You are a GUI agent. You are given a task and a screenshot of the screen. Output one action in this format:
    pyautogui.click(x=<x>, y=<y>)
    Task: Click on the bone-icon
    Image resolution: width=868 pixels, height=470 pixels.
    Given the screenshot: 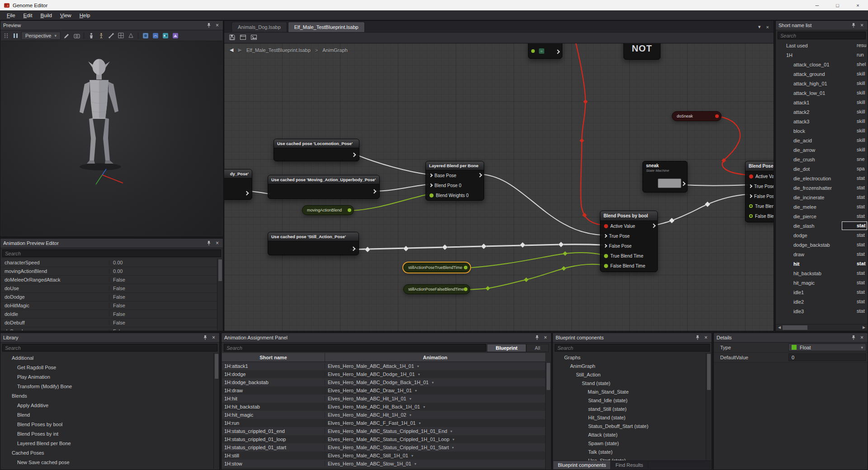 What is the action you would take?
    pyautogui.click(x=111, y=35)
    